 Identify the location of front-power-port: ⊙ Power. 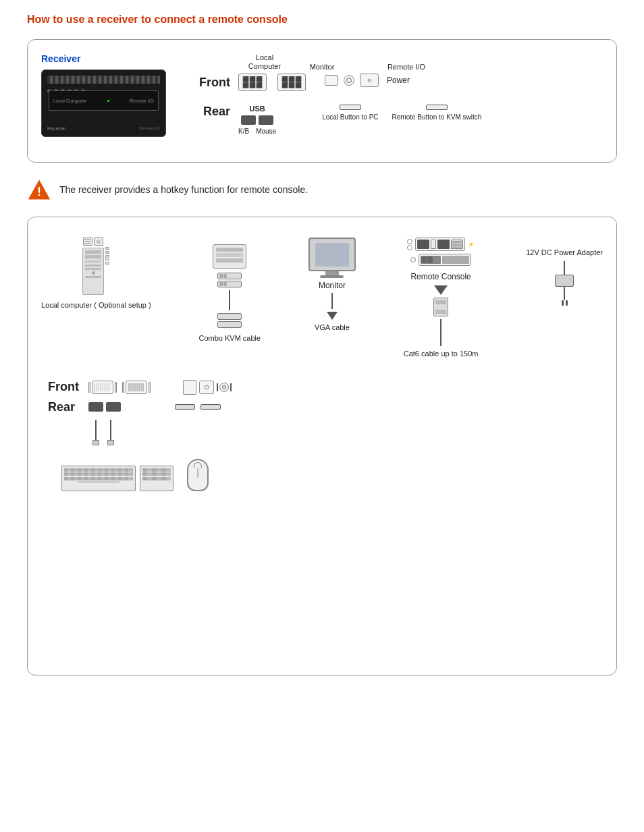
(385, 80).